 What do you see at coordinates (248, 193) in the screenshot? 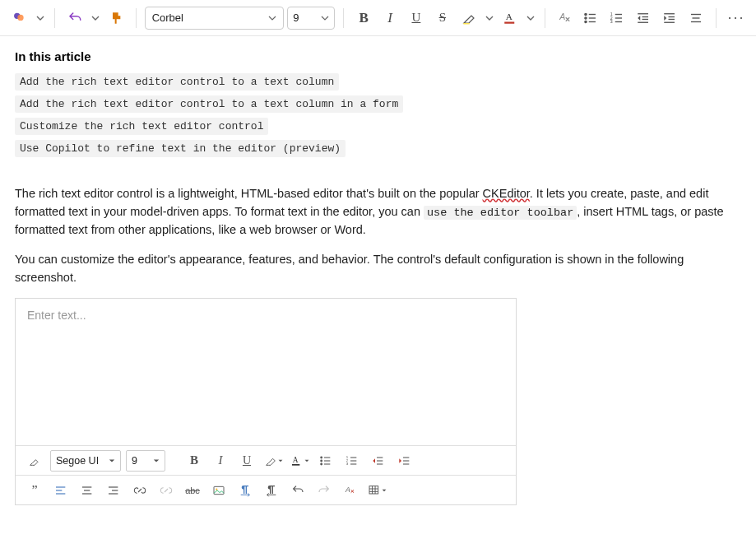
I see `para1-part-a: The rich text editor control is a lightw…` at bounding box center [248, 193].